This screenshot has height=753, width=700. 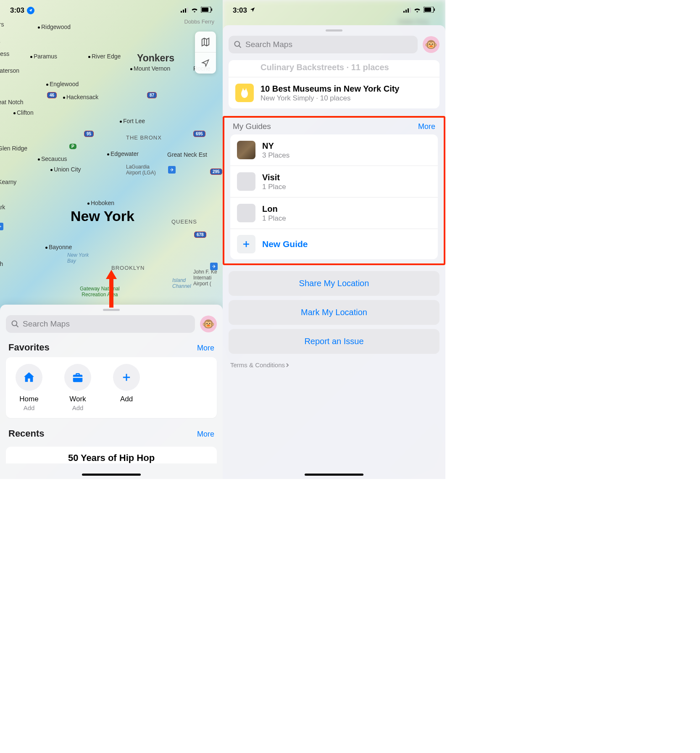 What do you see at coordinates (126, 387) in the screenshot?
I see `favorite-add: Add` at bounding box center [126, 387].